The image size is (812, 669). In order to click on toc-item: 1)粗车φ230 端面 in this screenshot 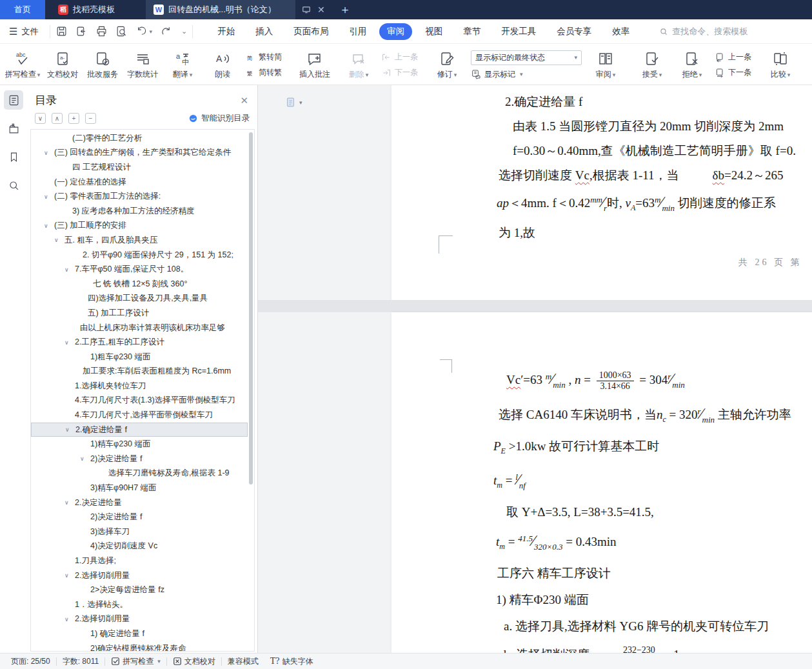, I will do `click(139, 357)`.